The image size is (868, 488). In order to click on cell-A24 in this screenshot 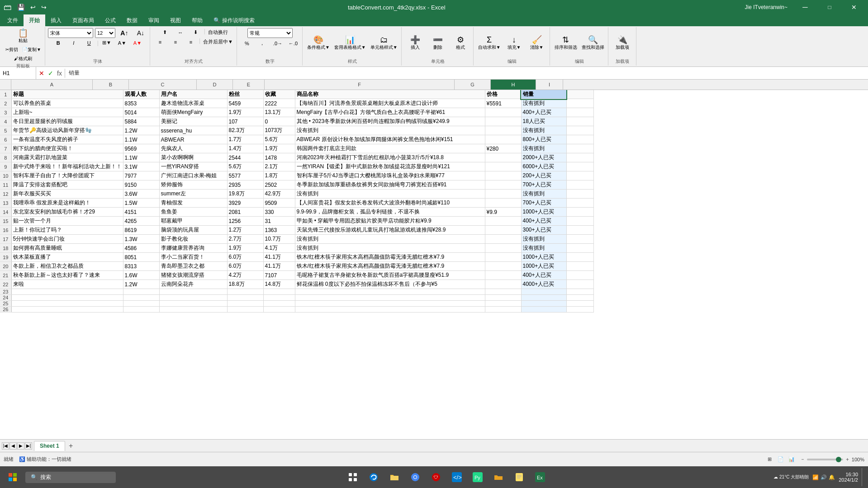, I will do `click(67, 298)`.